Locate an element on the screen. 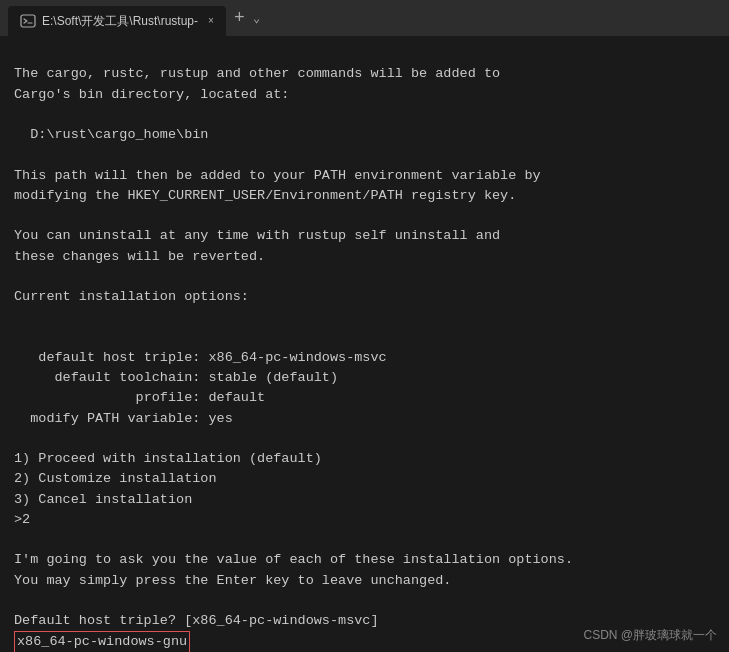  terminal-icon is located at coordinates (28, 21).